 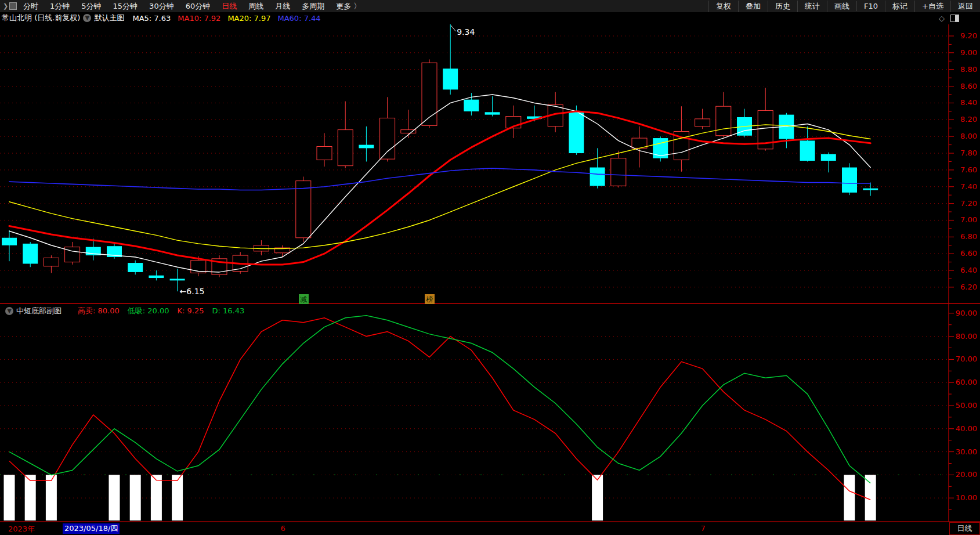 I want to click on toolbar-action-叠加: 叠加, so click(x=753, y=6).